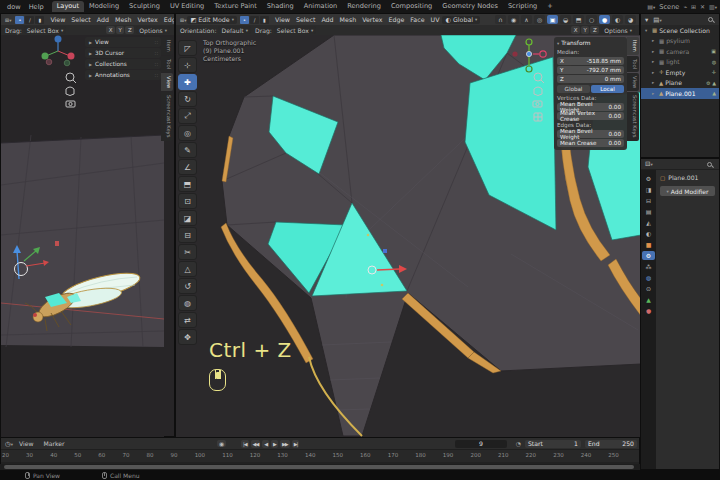  What do you see at coordinates (296, 444) in the screenshot?
I see `jump-to-end-button: ▶|` at bounding box center [296, 444].